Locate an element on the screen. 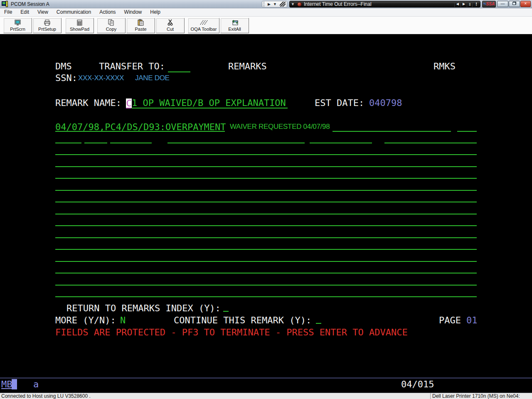 Image resolution: width=532 pixels, height=399 pixels. restore-icon is located at coordinates (515, 3).